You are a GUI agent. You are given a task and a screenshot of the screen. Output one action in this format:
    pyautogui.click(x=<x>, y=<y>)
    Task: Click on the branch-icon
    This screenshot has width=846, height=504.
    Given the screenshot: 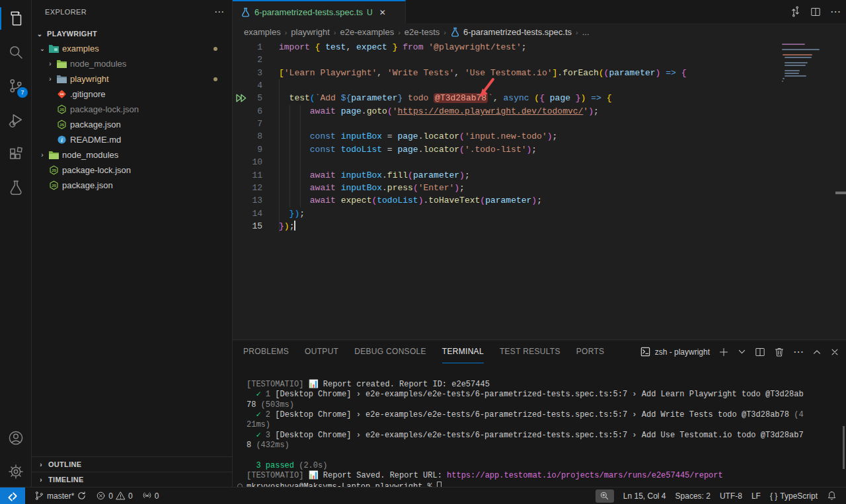 What is the action you would take?
    pyautogui.click(x=40, y=495)
    